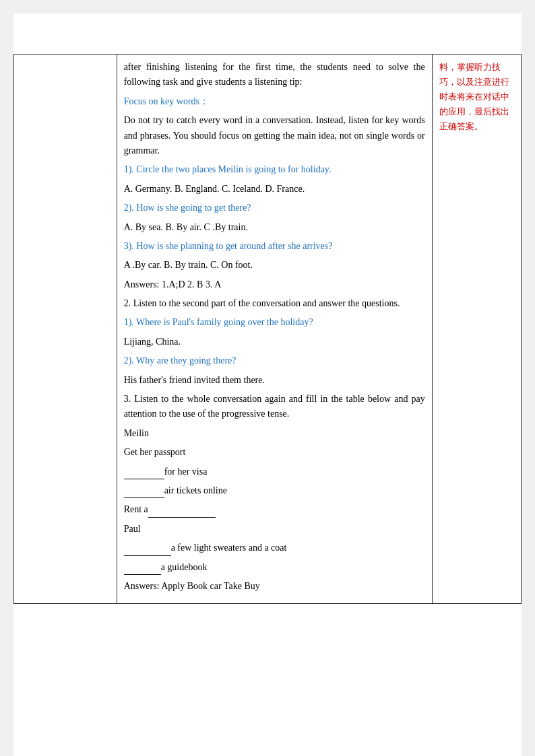  What do you see at coordinates (136, 509) in the screenshot?
I see `meilin-item4-pre: Rent a` at bounding box center [136, 509].